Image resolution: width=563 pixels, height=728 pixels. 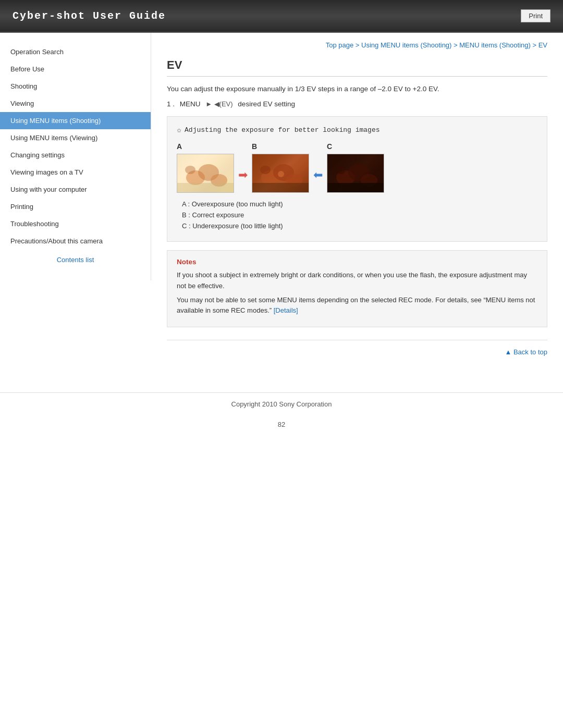 What do you see at coordinates (495, 45) in the screenshot?
I see `breadcrumb-menu-items-shooting: MENU items (Shooting)` at bounding box center [495, 45].